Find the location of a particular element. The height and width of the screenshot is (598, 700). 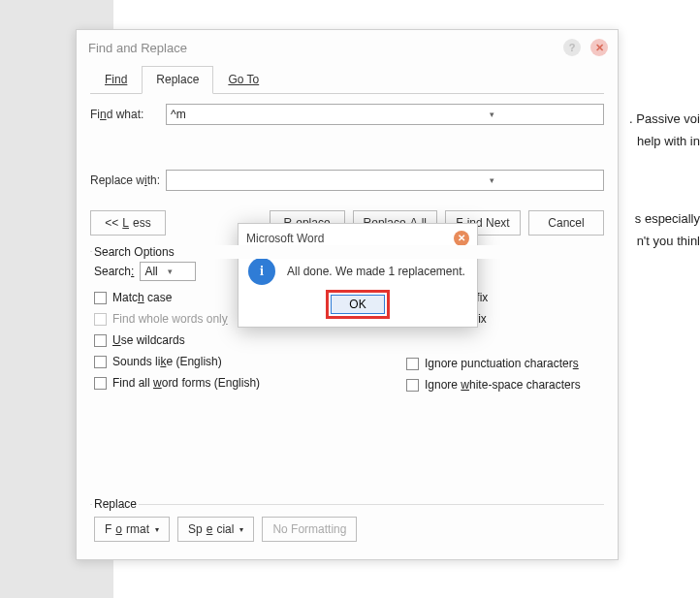

ok-highlight: OK is located at coordinates (358, 304).